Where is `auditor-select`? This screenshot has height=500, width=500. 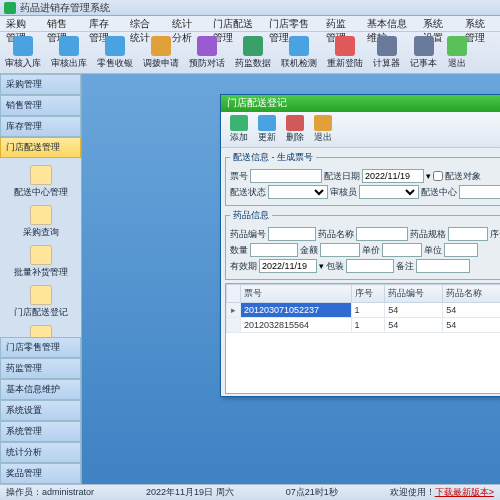
auditor-select is located at coordinates (389, 192).